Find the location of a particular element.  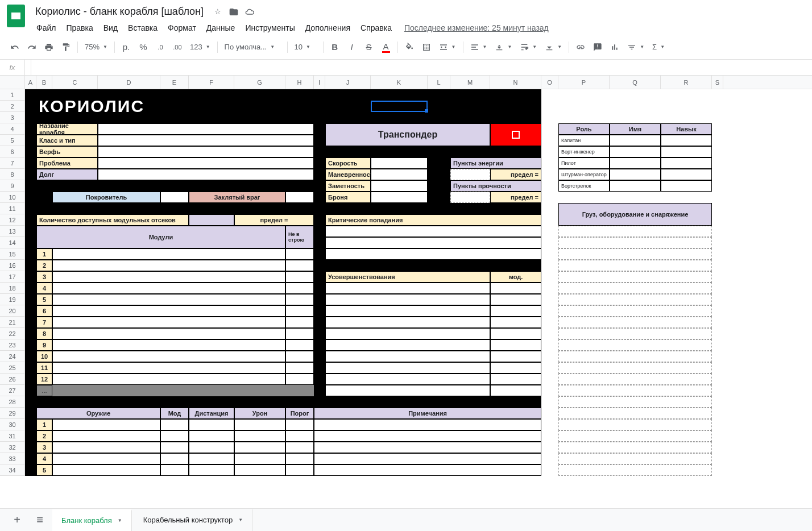

weapon-h-distance: Дистанция is located at coordinates (212, 413).